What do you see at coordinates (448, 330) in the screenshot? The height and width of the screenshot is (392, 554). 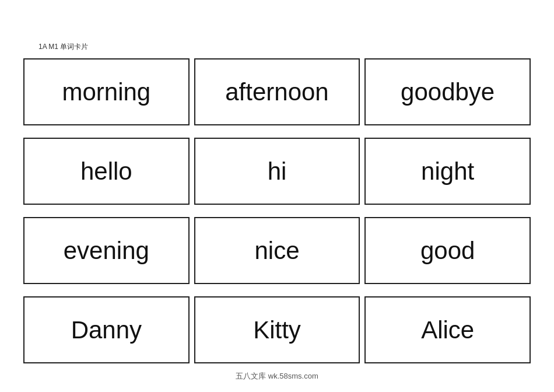 I see `word-card-text: Alice` at bounding box center [448, 330].